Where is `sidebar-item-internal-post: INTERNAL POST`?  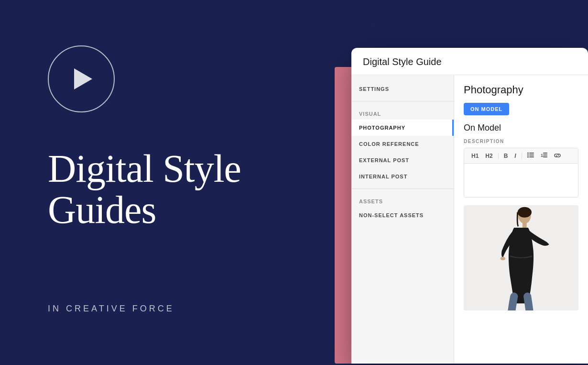 sidebar-item-internal-post: INTERNAL POST is located at coordinates (403, 177).